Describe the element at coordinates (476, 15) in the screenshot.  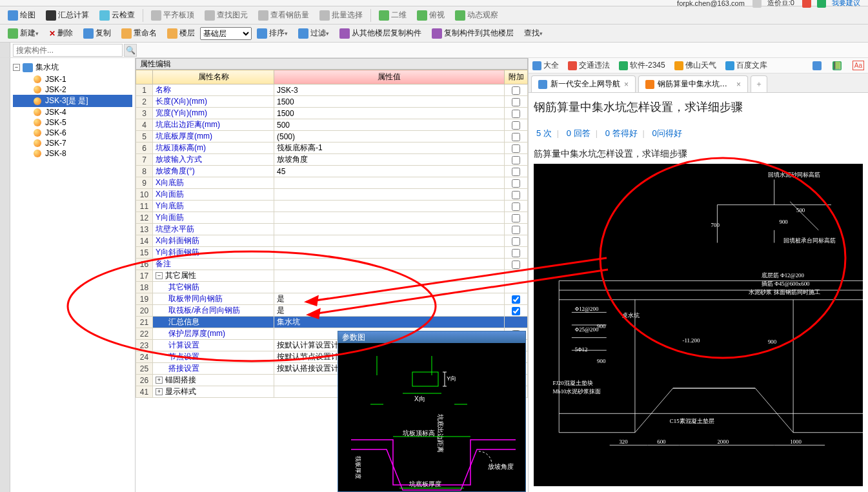
I see `dynamic-view-button: 动态观察` at that location.